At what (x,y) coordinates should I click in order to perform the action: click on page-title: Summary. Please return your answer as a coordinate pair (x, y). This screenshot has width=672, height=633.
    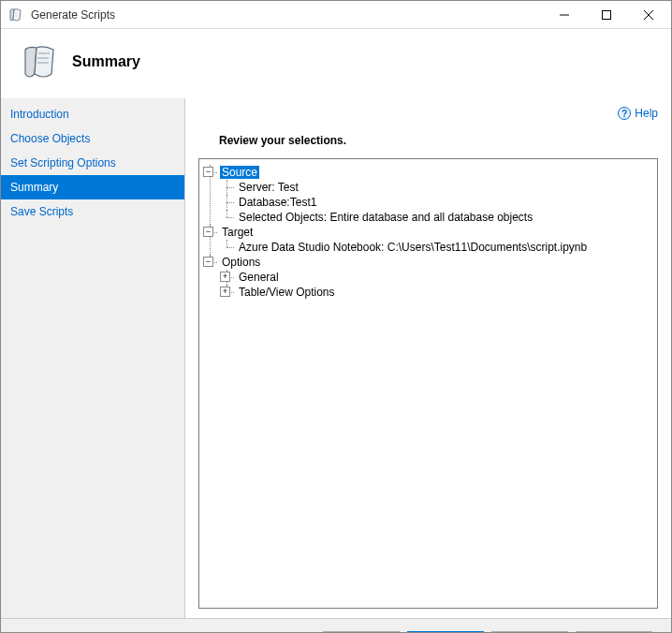
    Looking at the image, I should click on (107, 62).